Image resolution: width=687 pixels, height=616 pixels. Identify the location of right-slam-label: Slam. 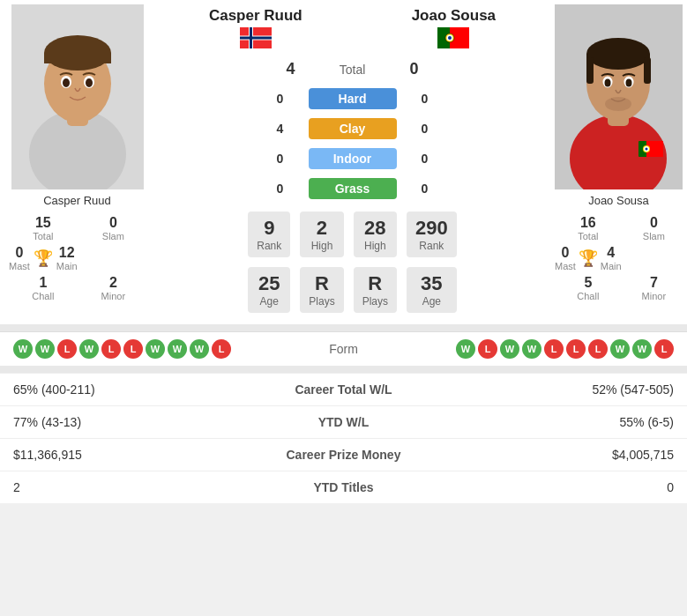
(654, 236).